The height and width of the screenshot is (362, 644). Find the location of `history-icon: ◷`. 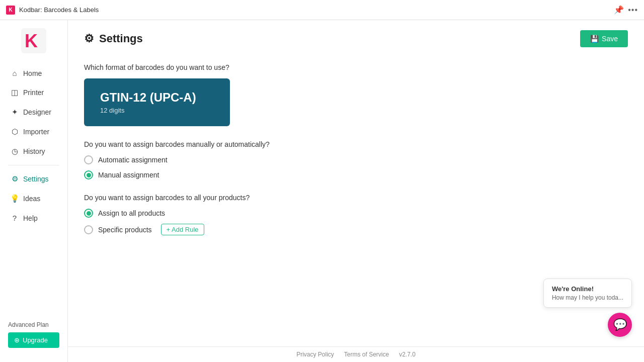

history-icon: ◷ is located at coordinates (15, 151).